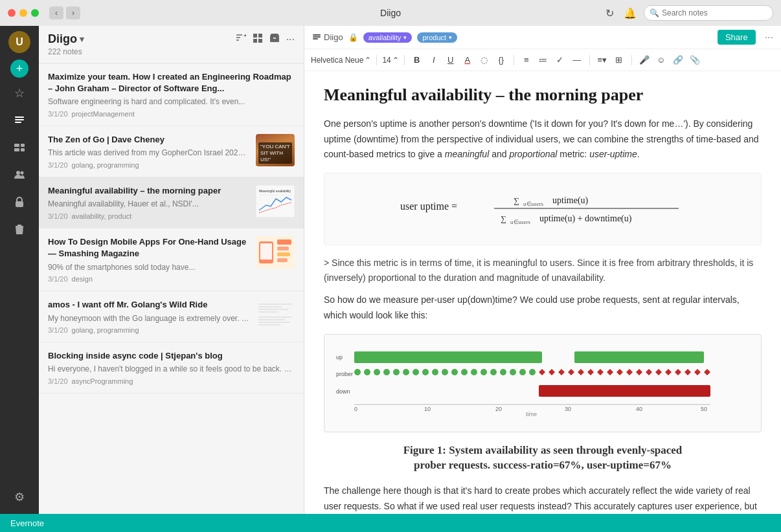  What do you see at coordinates (27, 523) in the screenshot?
I see `bottom-bar-label: Evernote` at bounding box center [27, 523].